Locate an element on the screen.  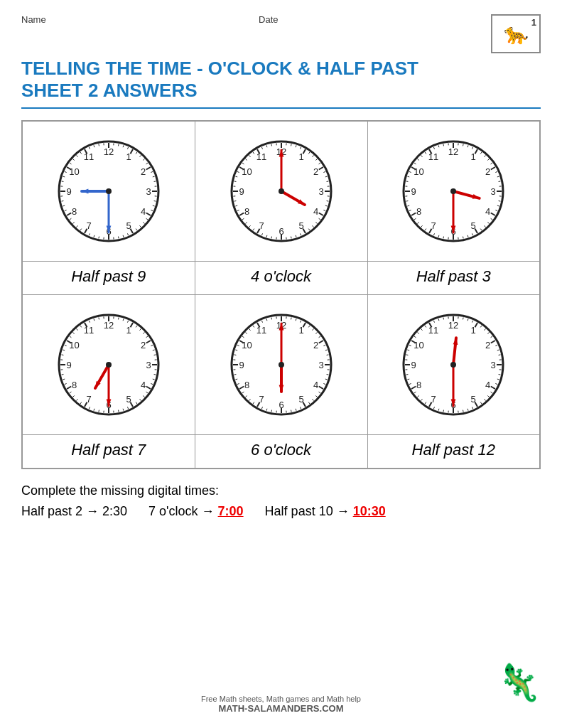
clock-label-1: 4 o'clock is located at coordinates (281, 279).